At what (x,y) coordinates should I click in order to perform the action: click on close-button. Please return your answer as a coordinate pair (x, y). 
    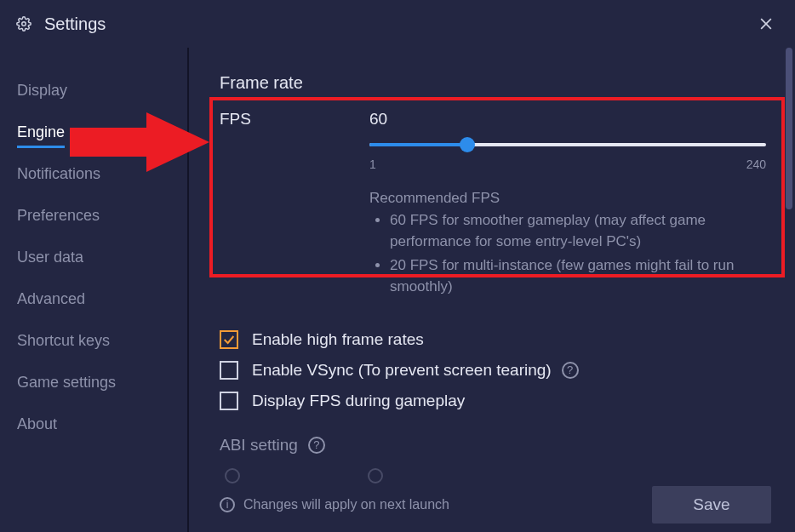
    Looking at the image, I should click on (766, 24).